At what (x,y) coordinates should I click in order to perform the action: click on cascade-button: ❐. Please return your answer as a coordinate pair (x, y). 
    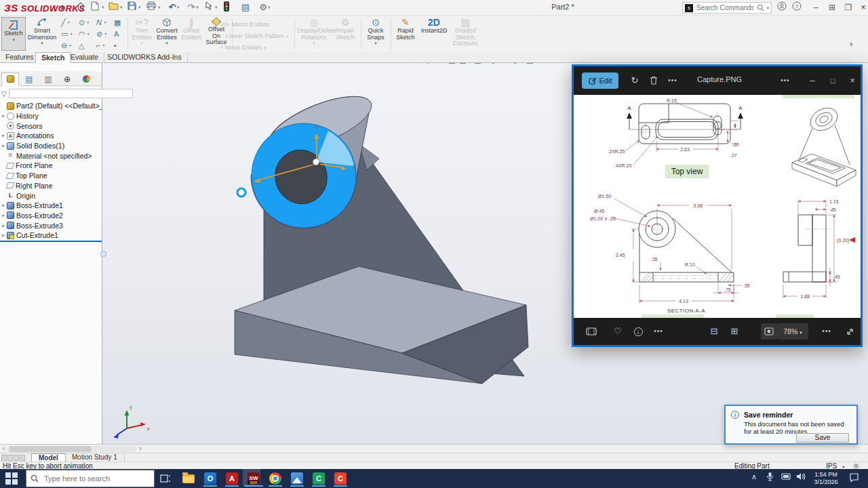
    Looking at the image, I should click on (848, 8).